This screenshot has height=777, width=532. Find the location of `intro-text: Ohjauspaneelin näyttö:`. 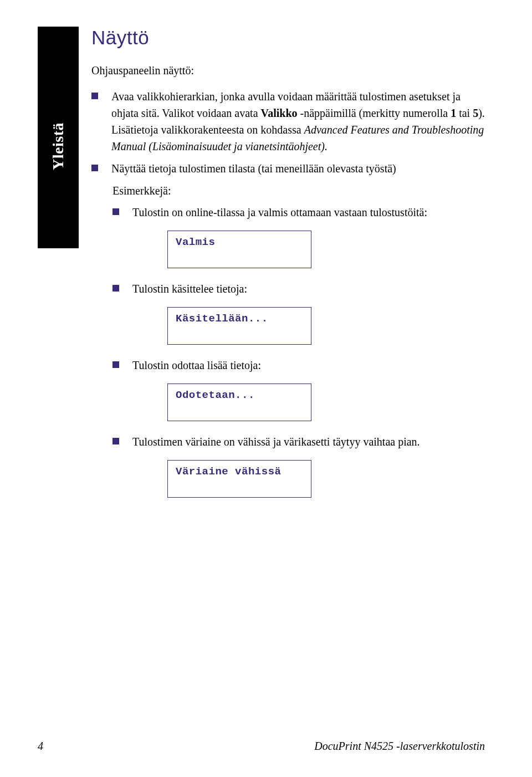

intro-text: Ohjauspaneelin näyttö: is located at coordinates (288, 71).